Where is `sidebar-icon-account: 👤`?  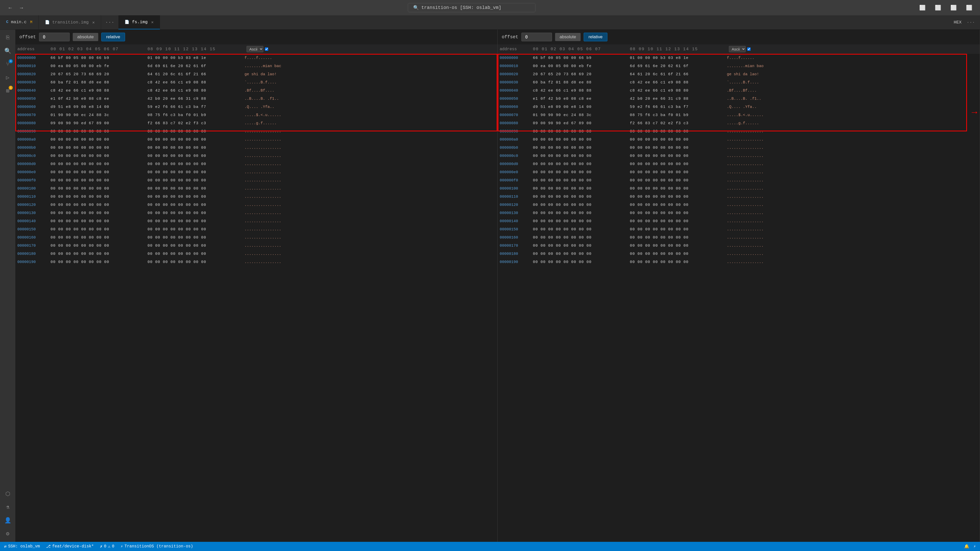 sidebar-icon-account: 👤 is located at coordinates (8, 520).